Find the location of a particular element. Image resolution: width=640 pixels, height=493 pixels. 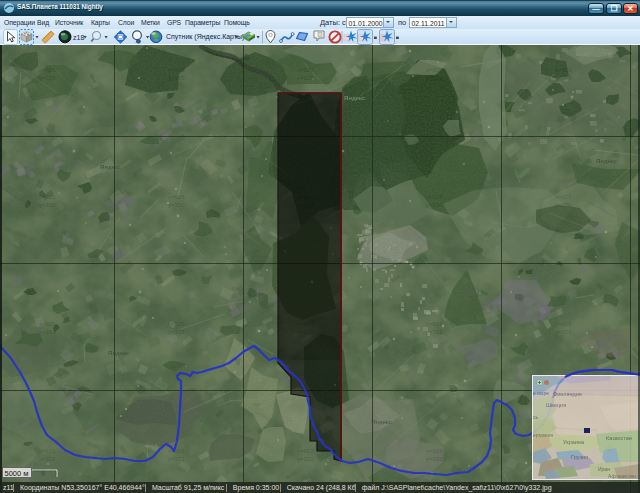

svg-text: Казахстан is located at coordinates (619, 438).